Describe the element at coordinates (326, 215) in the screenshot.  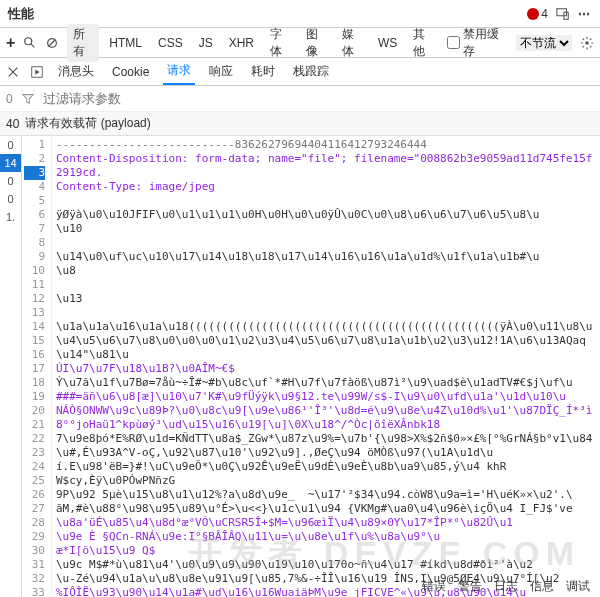
I see `code-line: ÿØÿà\u0\u10JFIF\u0\u1\u1\u1\u0H\u0H\u0\u…` at that location.